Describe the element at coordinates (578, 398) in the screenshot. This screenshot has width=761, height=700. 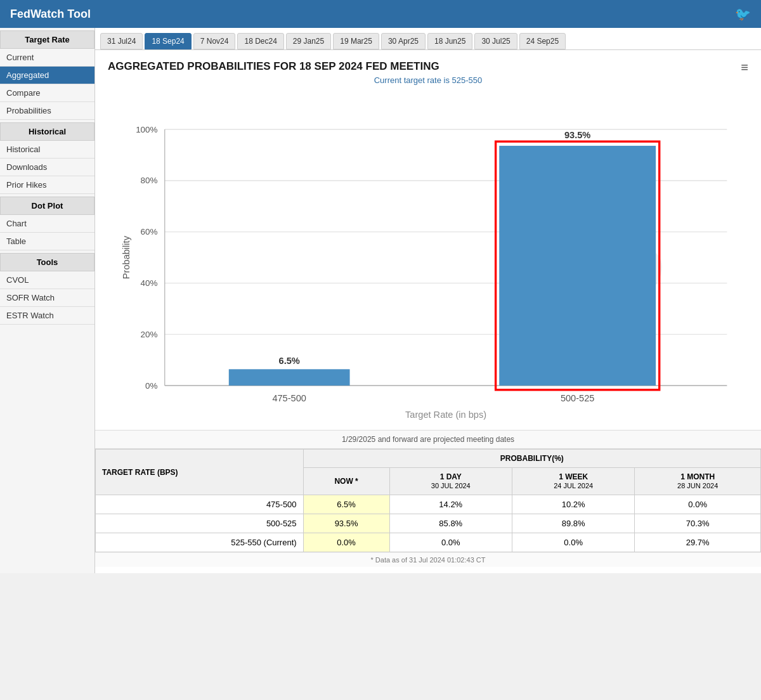
I see `svg-text: 500-525` at that location.